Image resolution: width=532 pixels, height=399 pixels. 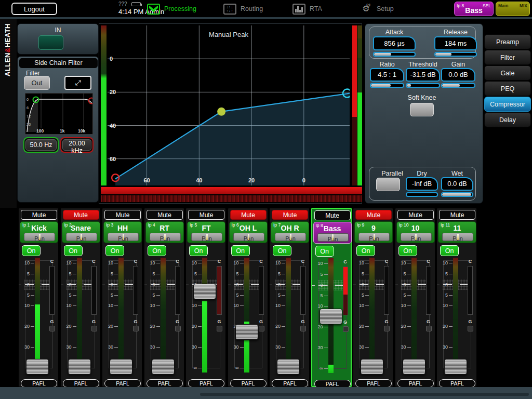 What do you see at coordinates (78, 83) in the screenshot?
I see `expand-icon: ⤢` at bounding box center [78, 83].